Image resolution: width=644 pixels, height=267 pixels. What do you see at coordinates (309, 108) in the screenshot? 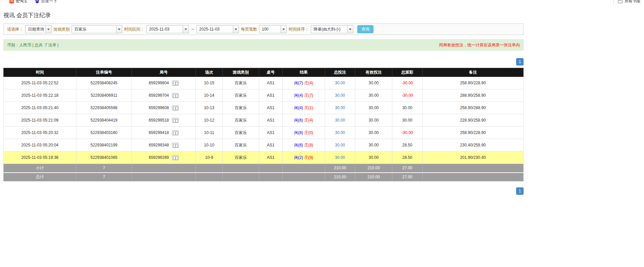
I see `banker-result: 庄(1)` at bounding box center [309, 108].